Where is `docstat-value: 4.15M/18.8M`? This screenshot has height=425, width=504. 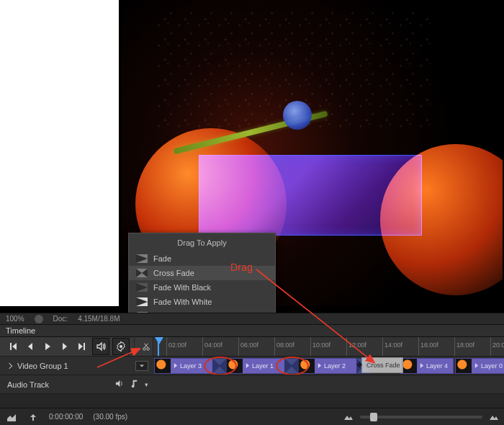
docstat-value: 4.15M/18.8M is located at coordinates (99, 318).